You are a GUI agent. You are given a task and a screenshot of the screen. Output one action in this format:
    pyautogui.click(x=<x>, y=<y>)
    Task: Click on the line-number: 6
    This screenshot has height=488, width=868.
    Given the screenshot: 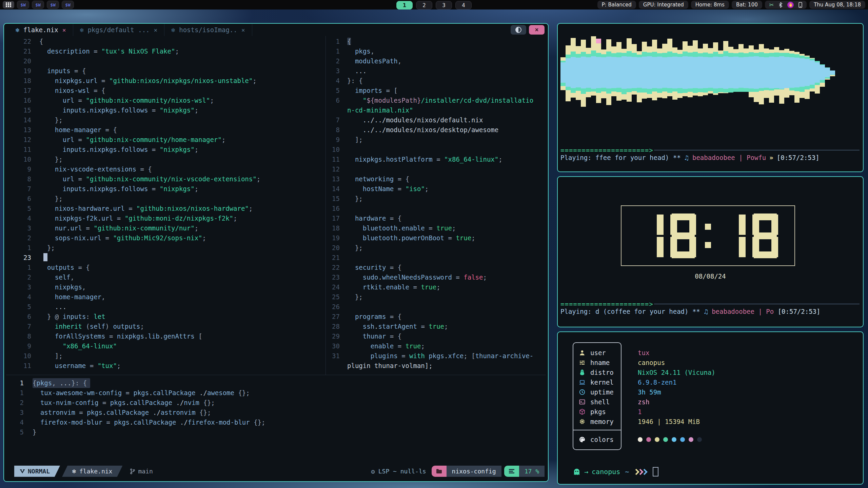 What is the action you would take?
    pyautogui.click(x=336, y=100)
    